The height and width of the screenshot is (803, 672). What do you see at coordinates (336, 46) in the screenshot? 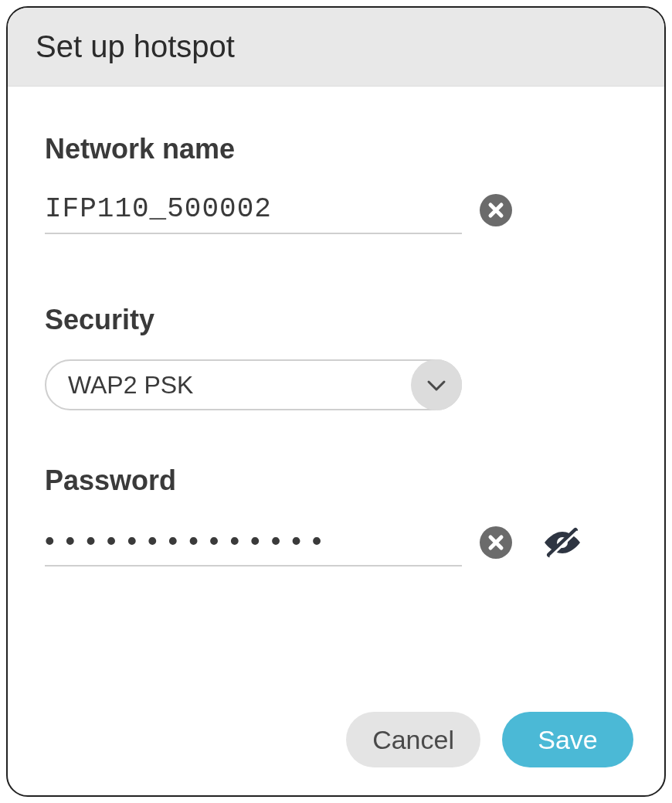
I see `dialog-title: Set up hotspot` at bounding box center [336, 46].